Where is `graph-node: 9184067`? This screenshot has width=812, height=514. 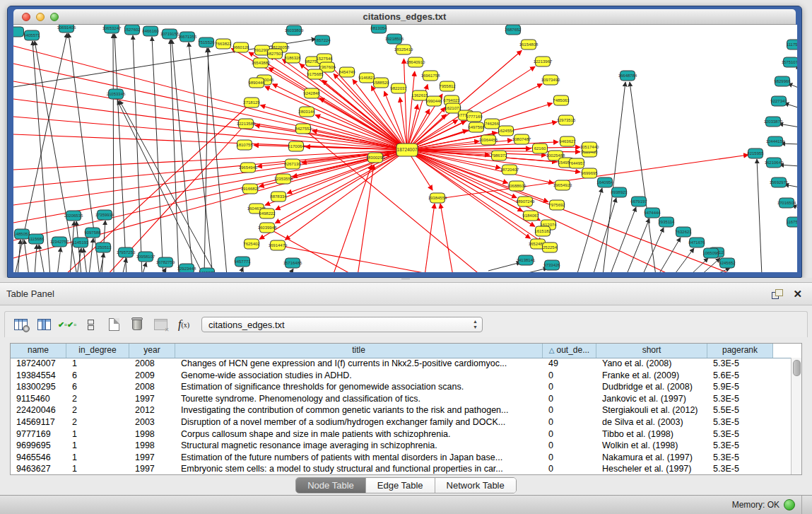
graph-node: 9184067 is located at coordinates (531, 216).